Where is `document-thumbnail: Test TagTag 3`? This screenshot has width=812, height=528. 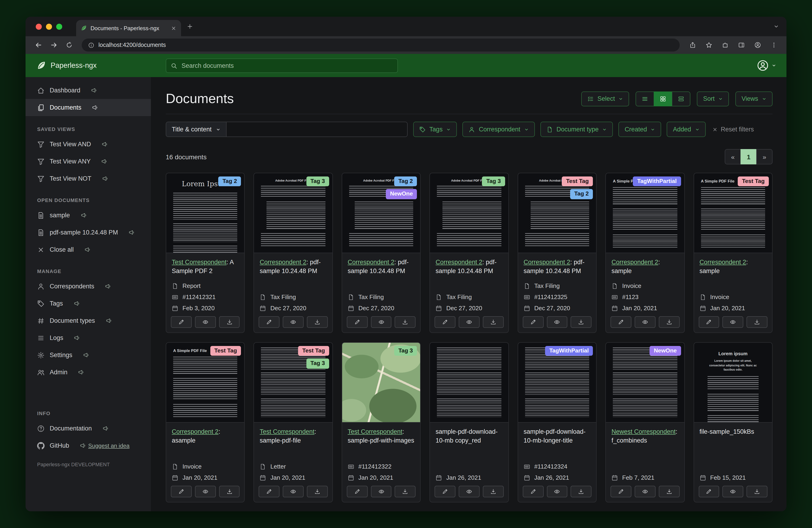
document-thumbnail: Test TagTag 3 is located at coordinates (293, 383).